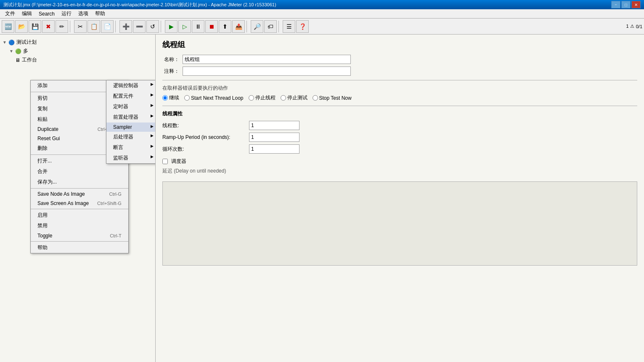  I want to click on toolbar-stop: ⏹, so click(212, 27).